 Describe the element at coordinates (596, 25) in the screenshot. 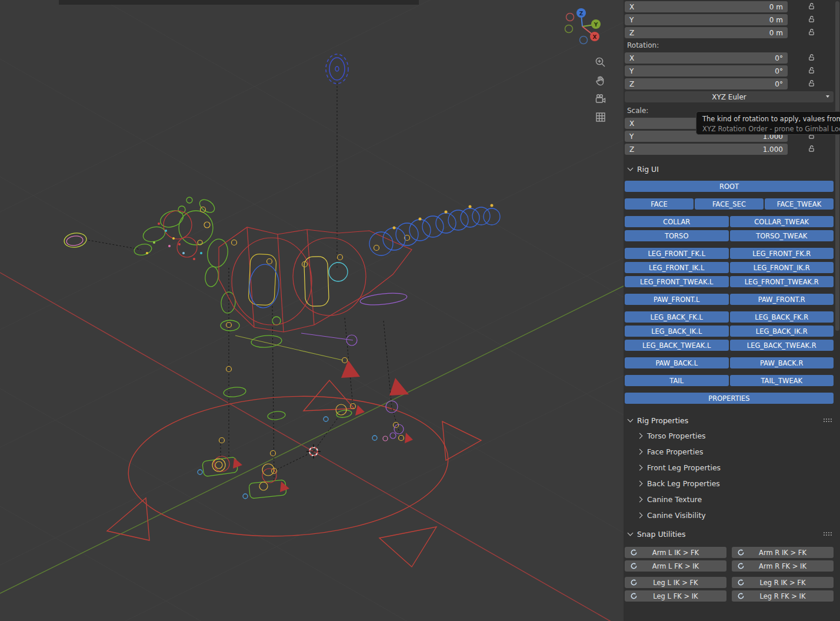

I see `axis-y-label: Y` at that location.